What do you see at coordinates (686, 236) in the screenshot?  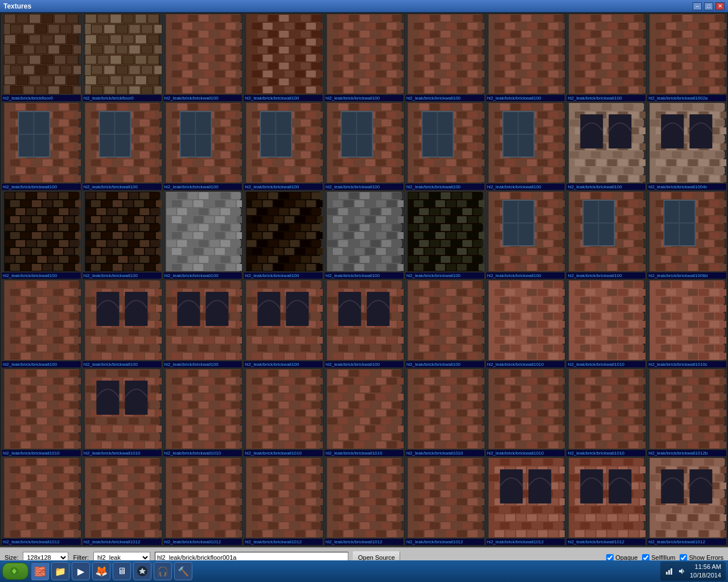 I see `texture-cell: hl2_leak/brick/brickwall1008d` at bounding box center [686, 236].